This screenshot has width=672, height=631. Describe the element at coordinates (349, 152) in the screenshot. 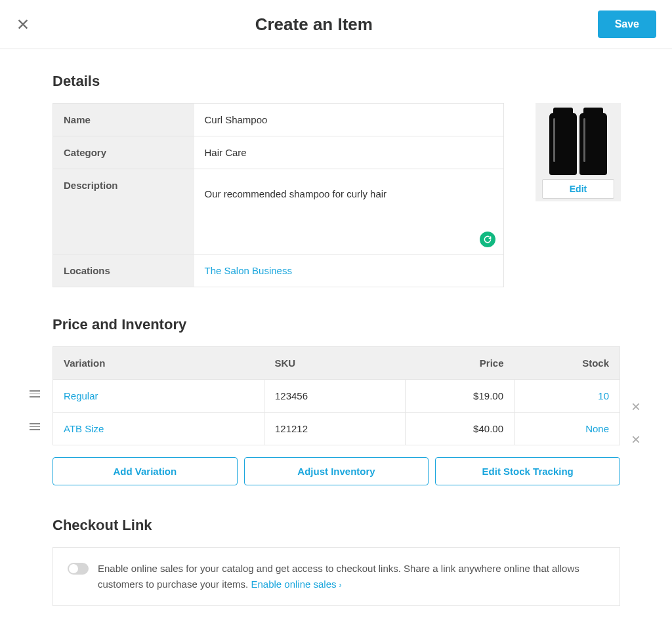

I see `category-field` at that location.